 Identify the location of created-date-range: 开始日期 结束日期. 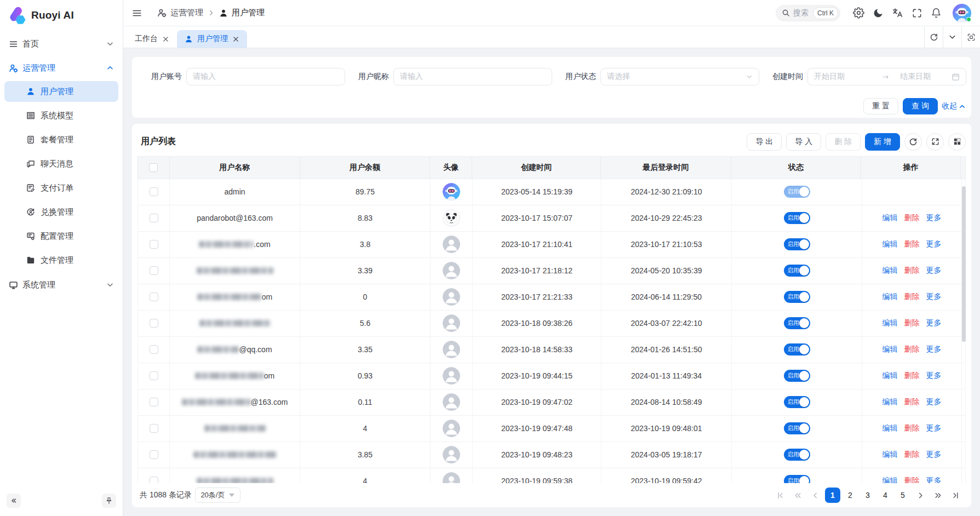
(887, 77).